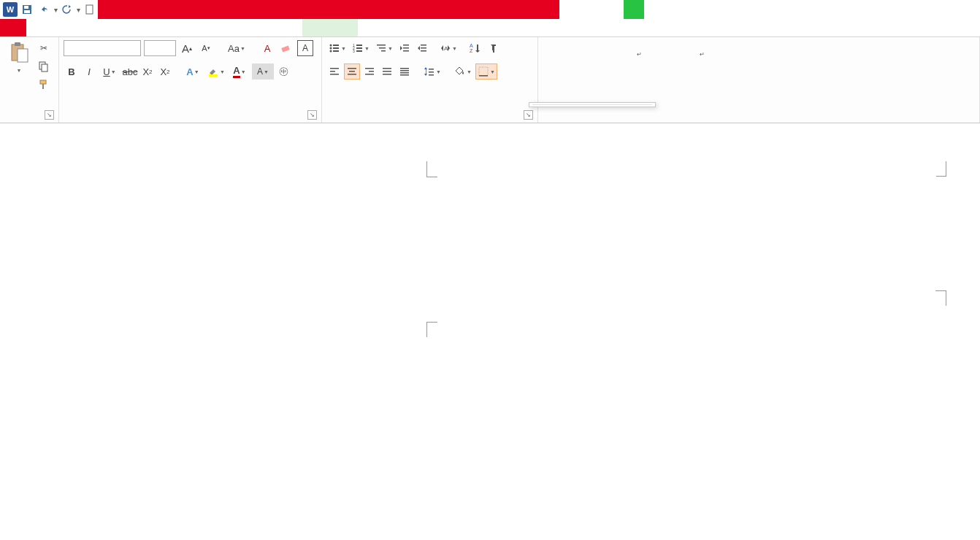 Image resolution: width=980 pixels, height=540 pixels. What do you see at coordinates (237, 48) in the screenshot?
I see `change-case-button: Aa▼` at bounding box center [237, 48].